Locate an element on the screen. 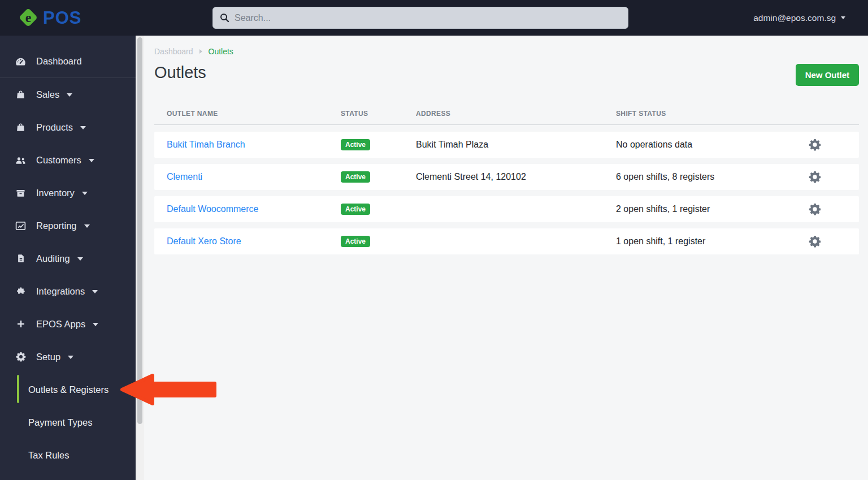 The height and width of the screenshot is (480, 868). sidebar-item-label: Reporting is located at coordinates (57, 226).